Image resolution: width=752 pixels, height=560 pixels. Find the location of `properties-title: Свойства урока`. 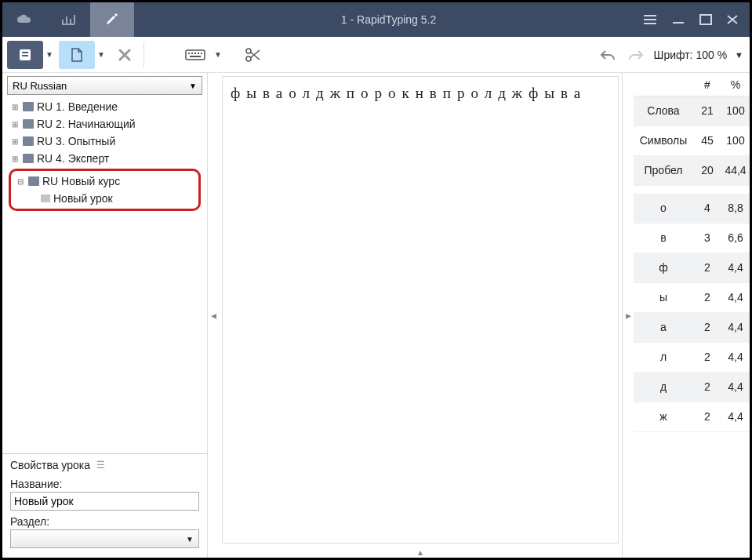

properties-title: Свойства урока is located at coordinates (50, 465).